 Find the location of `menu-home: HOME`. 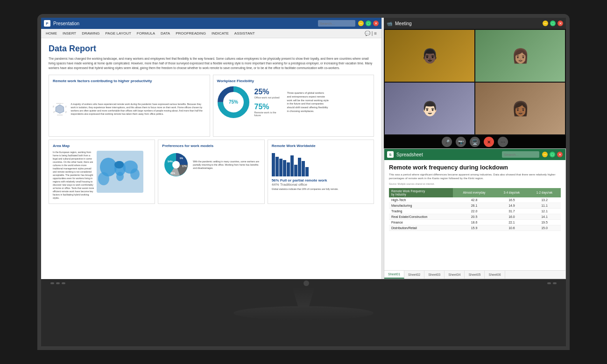

menu-home: HOME is located at coordinates (51, 34).